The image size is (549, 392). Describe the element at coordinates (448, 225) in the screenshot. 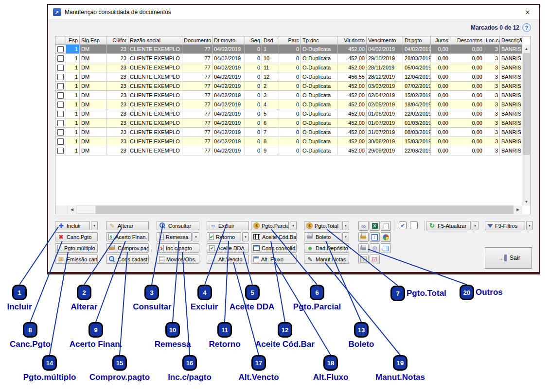

I see `f5-atualizar-button: ↻F5-Atualizar` at that location.